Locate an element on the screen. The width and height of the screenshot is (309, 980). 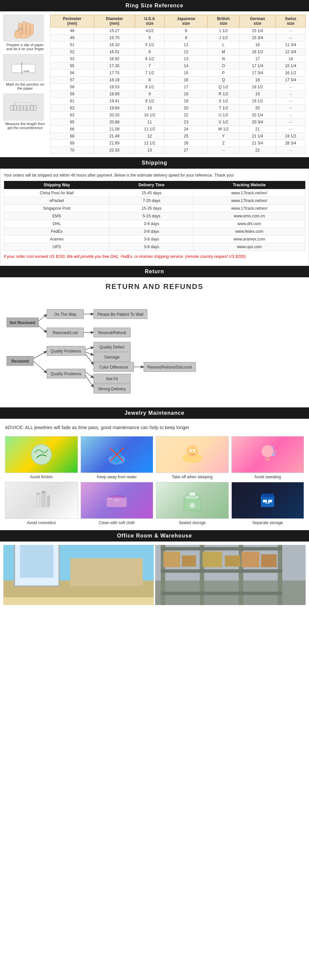
step-1: Prepare a slip of paper and tie it on yo… is located at coordinates (25, 33).